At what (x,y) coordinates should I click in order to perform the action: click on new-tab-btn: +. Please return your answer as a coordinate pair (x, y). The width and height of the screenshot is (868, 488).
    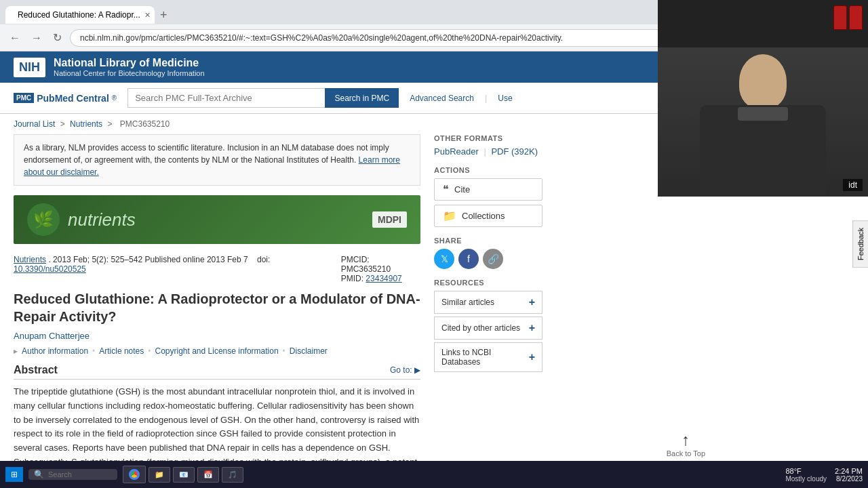
    Looking at the image, I should click on (164, 15).